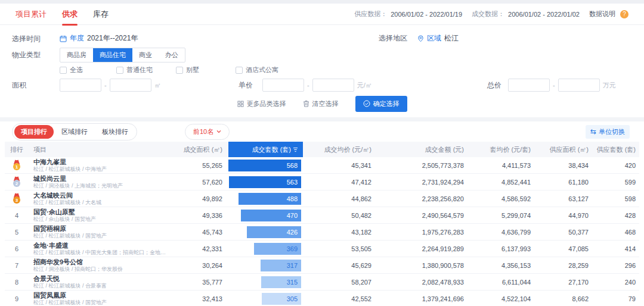 The image size is (644, 306). What do you see at coordinates (266, 149) in the screenshot?
I see `col-header-deal-units: 成交套数 (套)` at bounding box center [266, 149].